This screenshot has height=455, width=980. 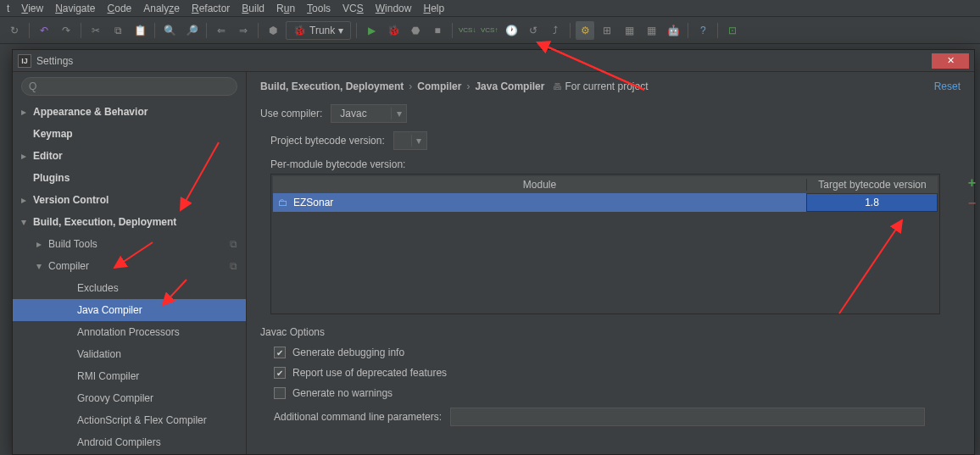 I want to click on replace-icon: 🔎, so click(x=192, y=31).